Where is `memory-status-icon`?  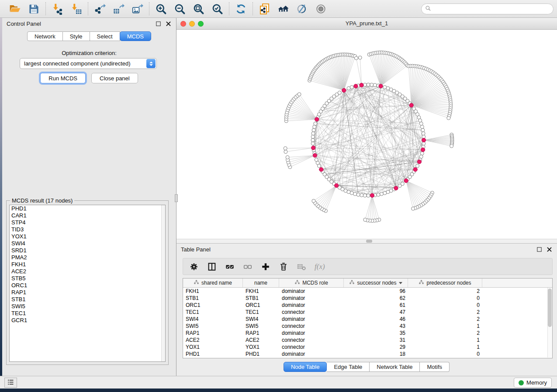
memory-status-icon is located at coordinates (521, 383).